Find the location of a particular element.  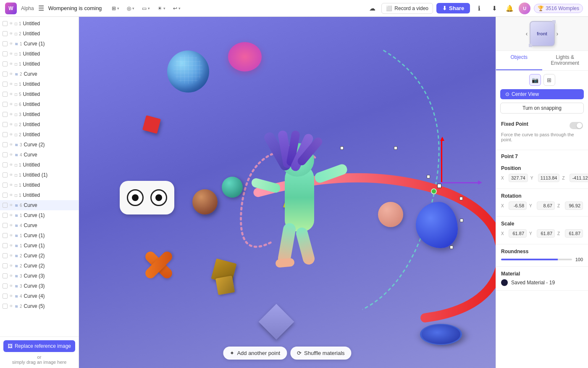

share-btn: ⬇ Share is located at coordinates (453, 8).